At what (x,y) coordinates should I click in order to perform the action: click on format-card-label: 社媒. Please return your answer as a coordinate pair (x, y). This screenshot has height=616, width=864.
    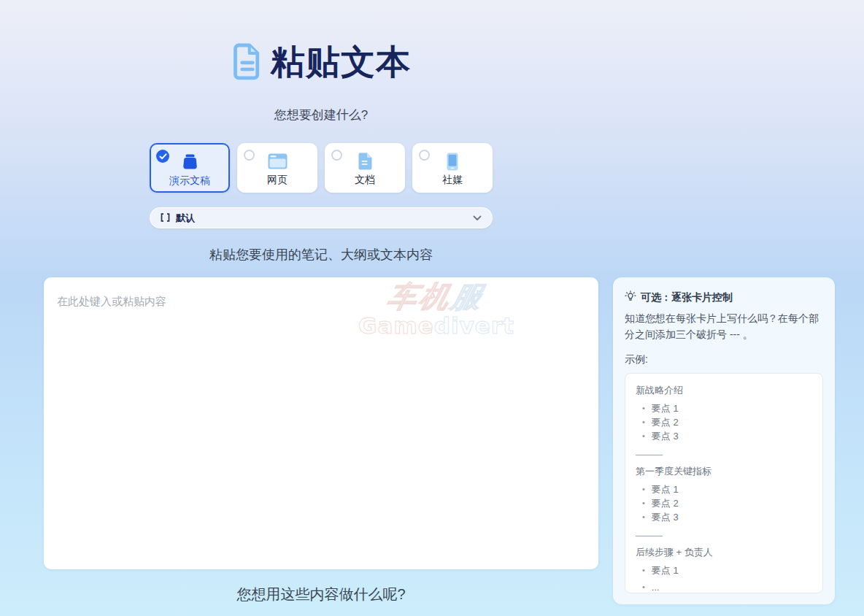
    Looking at the image, I should click on (452, 180).